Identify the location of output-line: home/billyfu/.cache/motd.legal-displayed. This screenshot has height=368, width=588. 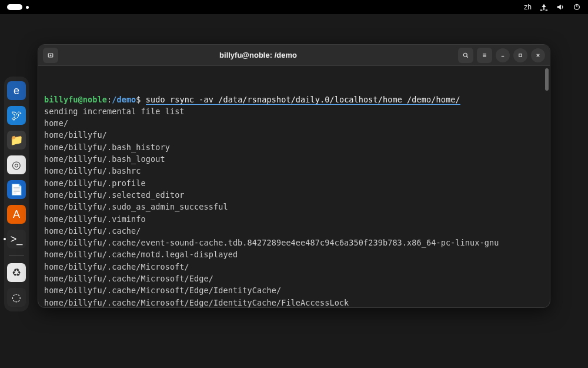
(294, 254).